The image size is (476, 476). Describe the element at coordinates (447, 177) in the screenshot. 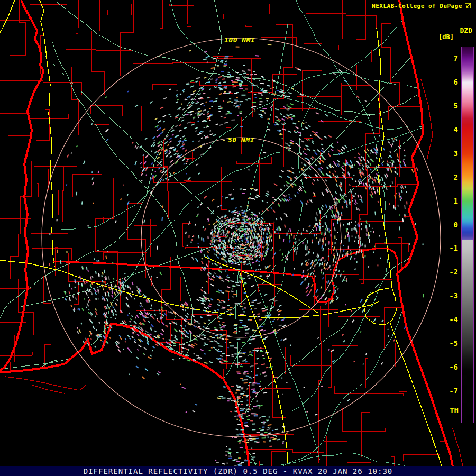

I see `colorbar-tick-label: 2` at that location.